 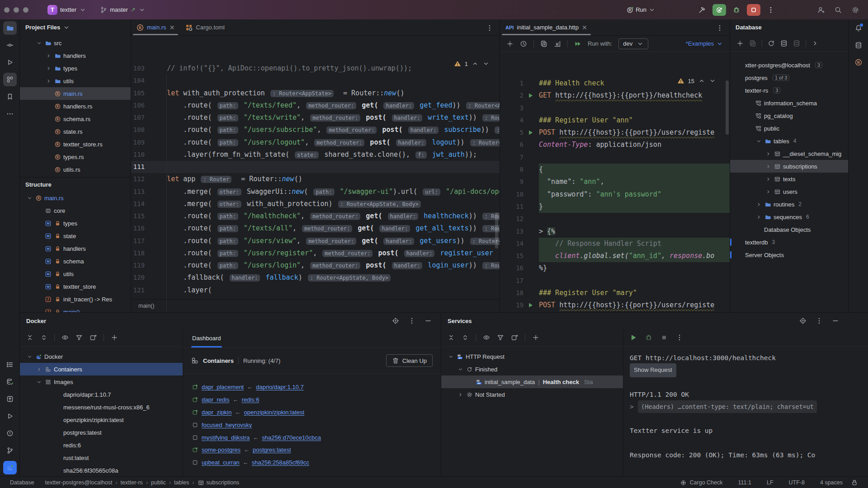 What do you see at coordinates (532, 357) in the screenshot?
I see `service-item-http-request: APIHTTP Request` at bounding box center [532, 357].